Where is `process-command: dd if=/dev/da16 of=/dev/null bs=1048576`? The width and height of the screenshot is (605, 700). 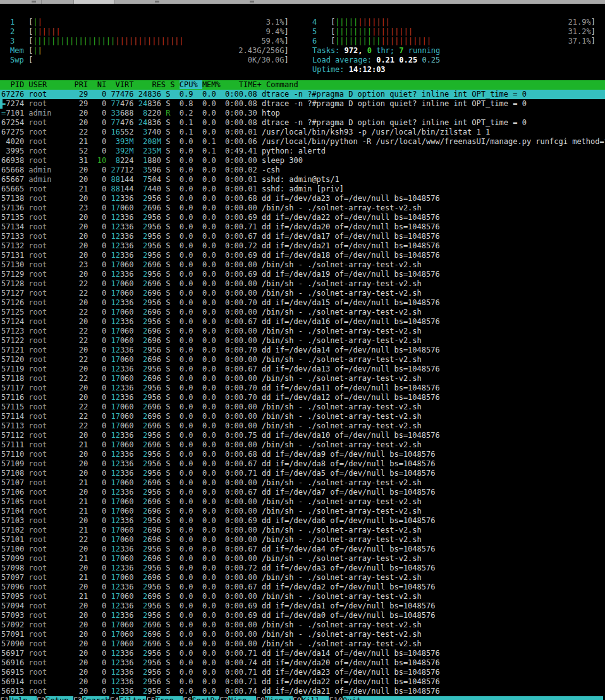 process-command: dd if=/dev/da16 of=/dev/null bs=1048576 is located at coordinates (349, 322).